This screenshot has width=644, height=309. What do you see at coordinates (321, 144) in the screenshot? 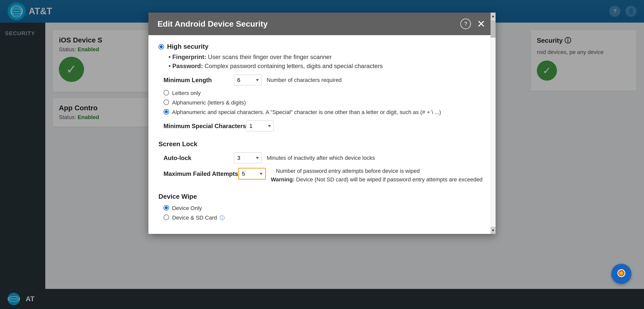
I see `screen-lock-header: Screen Lock` at bounding box center [321, 144].